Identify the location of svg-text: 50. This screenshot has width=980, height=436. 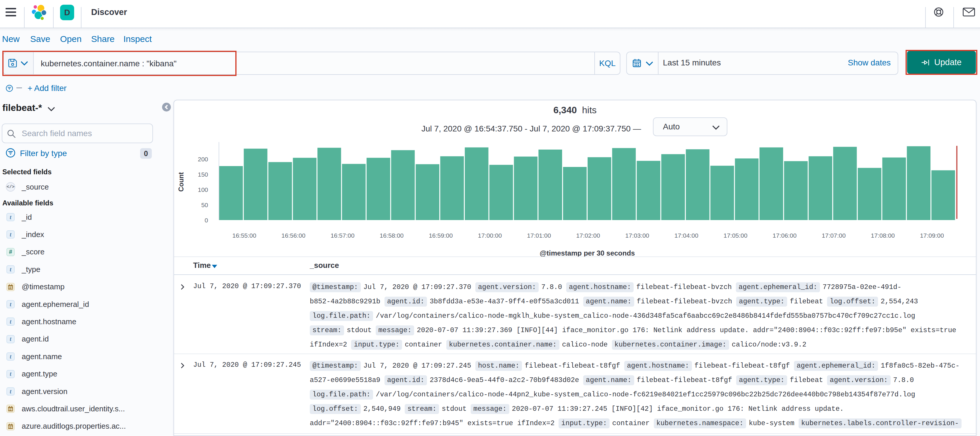
(205, 205).